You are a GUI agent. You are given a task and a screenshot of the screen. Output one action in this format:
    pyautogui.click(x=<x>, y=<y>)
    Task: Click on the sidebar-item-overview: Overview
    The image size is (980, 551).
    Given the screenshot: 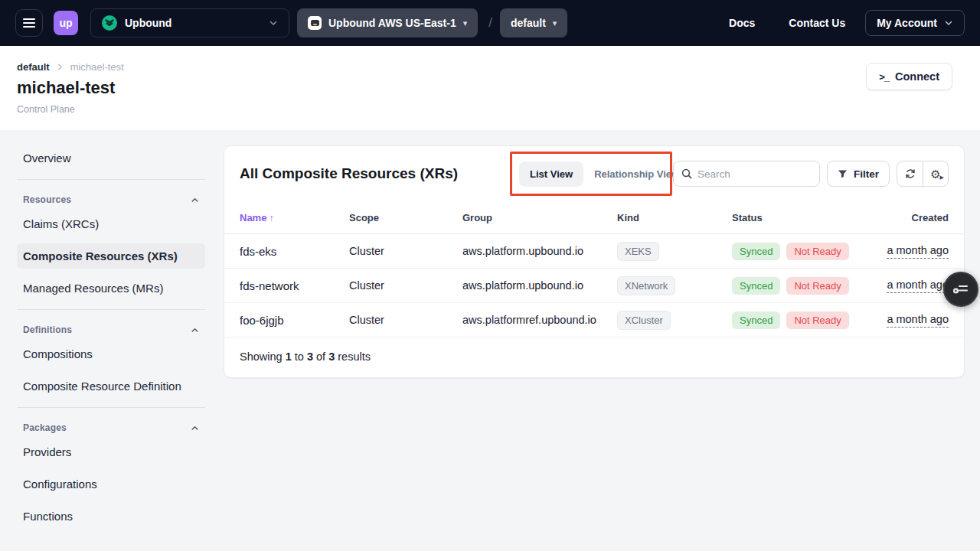 What is the action you would take?
    pyautogui.click(x=111, y=158)
    